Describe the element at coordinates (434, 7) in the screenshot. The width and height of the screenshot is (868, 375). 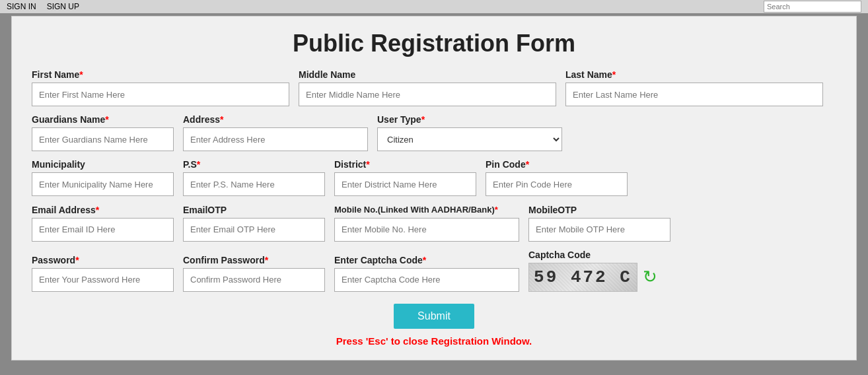
I see `topbar: SIGN IN SIGN UP` at that location.